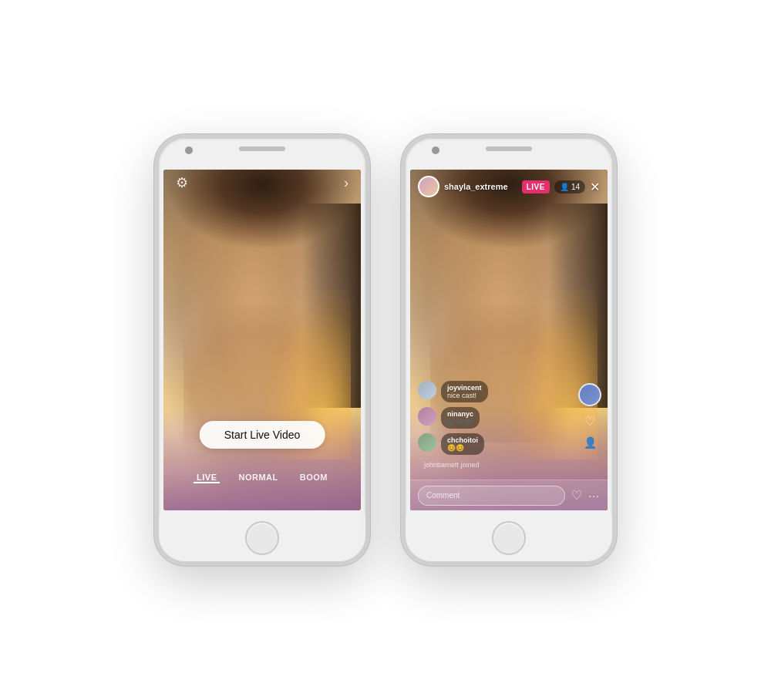 This screenshot has height=700, width=771. What do you see at coordinates (577, 495) in the screenshot?
I see `comment-heart-icon: ♡` at bounding box center [577, 495].